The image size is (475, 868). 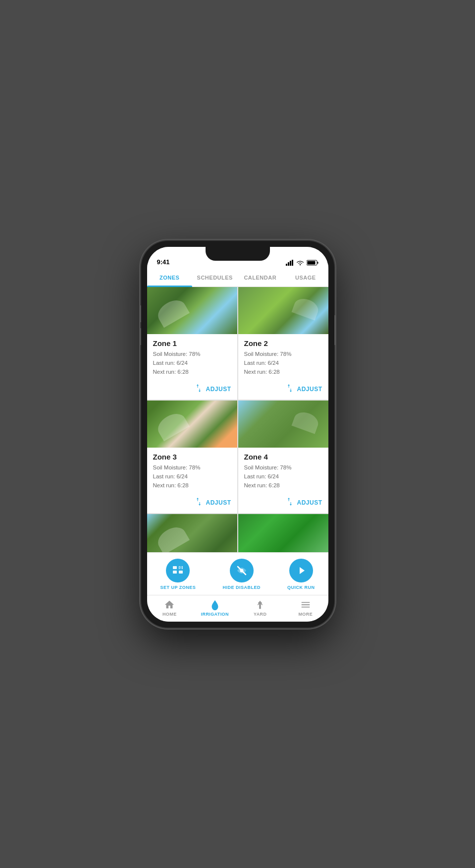 What do you see at coordinates (215, 614) in the screenshot?
I see `nav-irrigation-label: IRRIGATION` at bounding box center [215, 614].